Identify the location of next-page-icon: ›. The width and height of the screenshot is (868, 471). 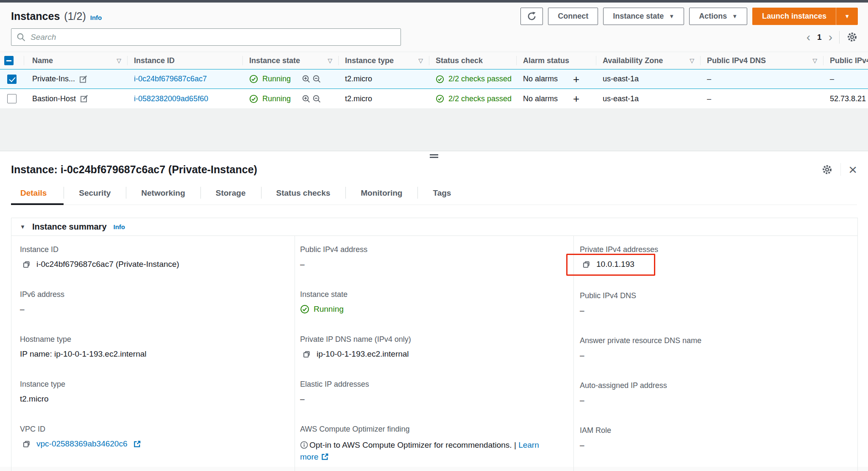
(831, 37).